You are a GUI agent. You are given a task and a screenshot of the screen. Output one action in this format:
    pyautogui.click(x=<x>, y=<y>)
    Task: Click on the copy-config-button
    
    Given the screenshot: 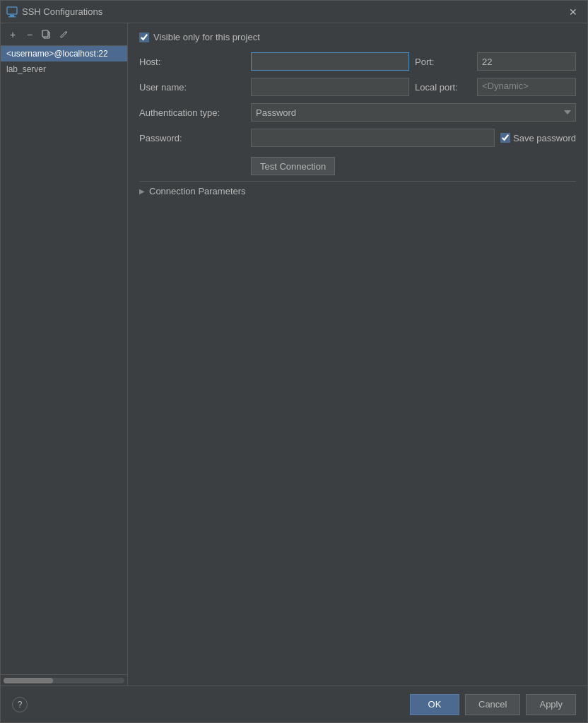 What is the action you would take?
    pyautogui.click(x=47, y=35)
    